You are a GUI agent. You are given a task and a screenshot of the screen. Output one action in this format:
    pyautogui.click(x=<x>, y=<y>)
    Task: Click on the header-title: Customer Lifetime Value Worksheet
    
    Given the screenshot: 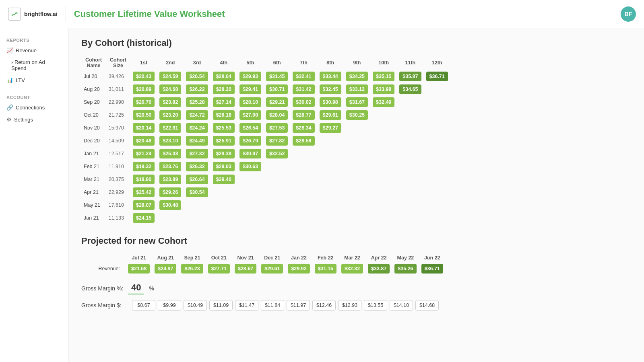 What is the action you would take?
    pyautogui.click(x=150, y=14)
    